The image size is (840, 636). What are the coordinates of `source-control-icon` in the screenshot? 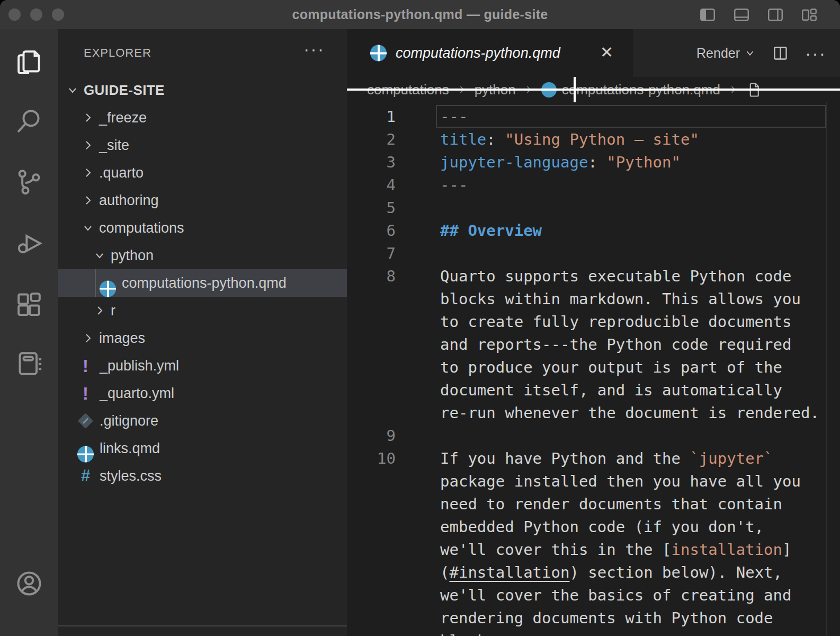 It's located at (29, 182).